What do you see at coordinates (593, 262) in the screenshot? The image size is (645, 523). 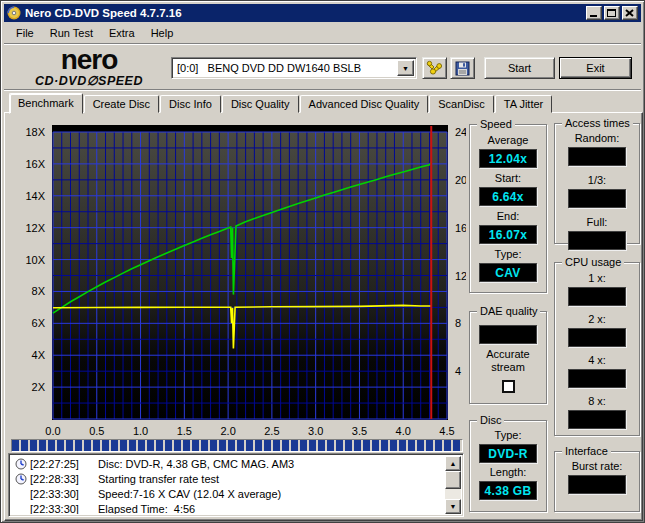 I see `group-title-cpu-usage: CPU usage` at bounding box center [593, 262].